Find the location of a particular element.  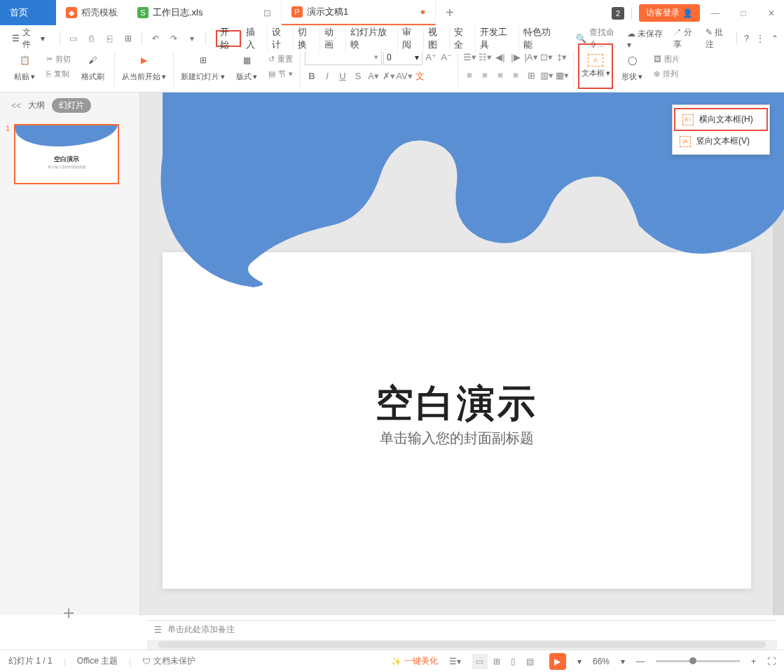

menu-tab-design: 设计 is located at coordinates (280, 39).